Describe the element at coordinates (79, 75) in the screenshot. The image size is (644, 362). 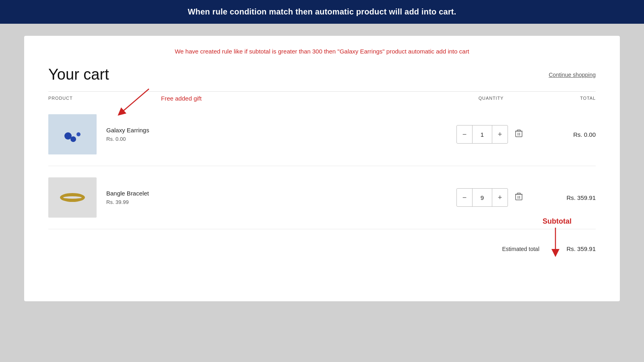
I see `cart-title: Your cart` at that location.